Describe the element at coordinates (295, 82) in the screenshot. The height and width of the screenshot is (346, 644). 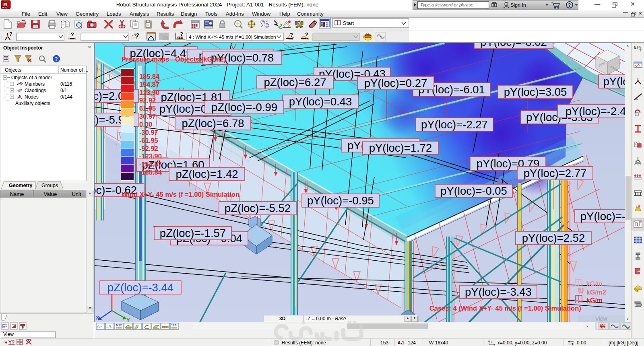
I see `svg-text: pZ(loc)=6.27` at that location.